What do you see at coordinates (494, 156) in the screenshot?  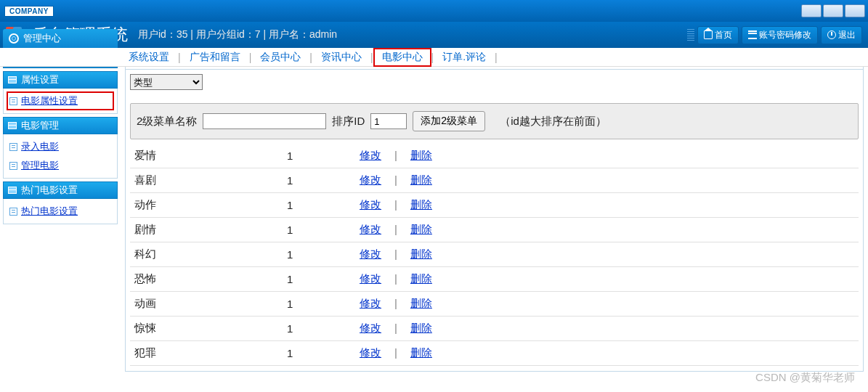 I see `table-row: 爱情1修改|删除` at bounding box center [494, 156].